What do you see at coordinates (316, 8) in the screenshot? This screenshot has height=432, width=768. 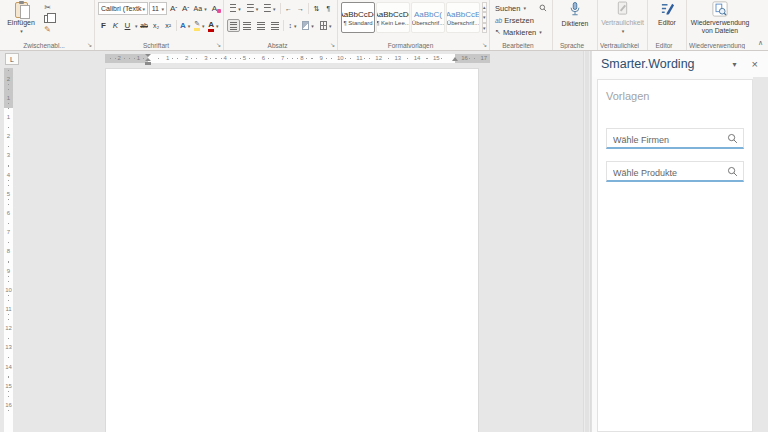 I see `sort-button: ⇅` at bounding box center [316, 8].